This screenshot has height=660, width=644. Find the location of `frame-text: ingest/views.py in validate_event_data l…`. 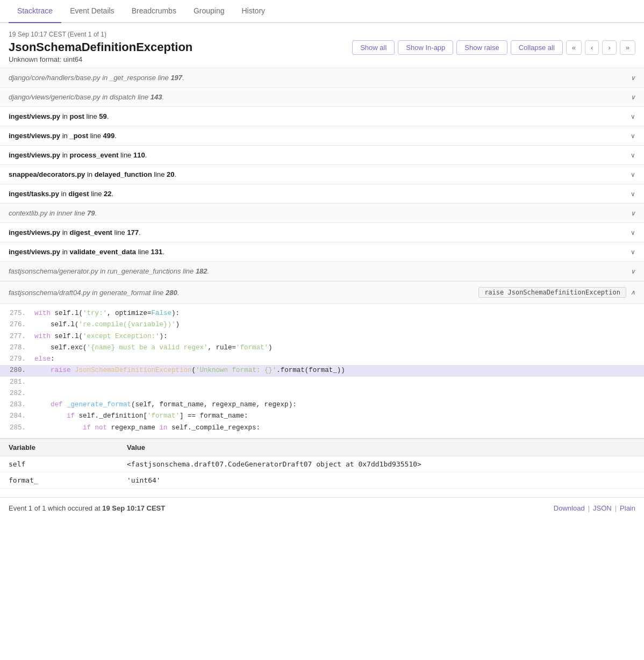

frame-text: ingest/views.py in validate_event_data l… is located at coordinates (319, 252).